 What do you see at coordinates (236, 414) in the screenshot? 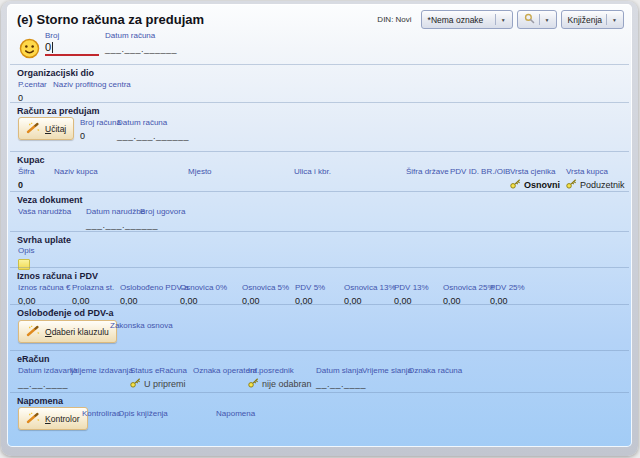
I see `napomena-field: Napomena` at bounding box center [236, 414].